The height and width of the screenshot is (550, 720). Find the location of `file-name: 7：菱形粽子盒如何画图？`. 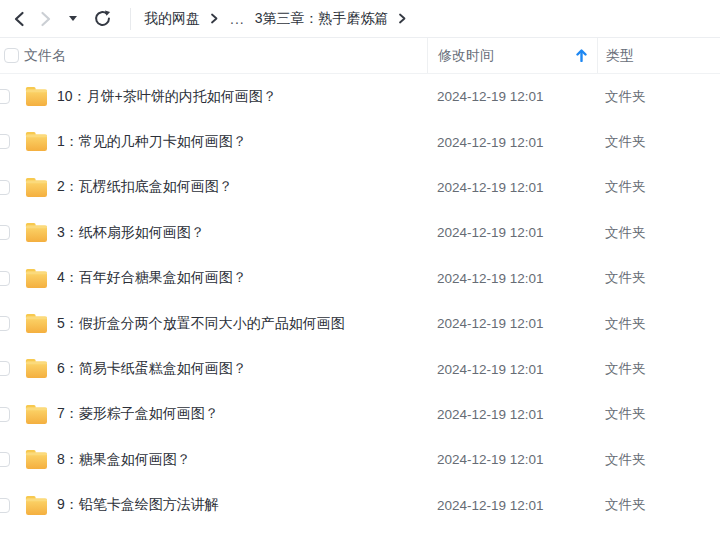

file-name: 7：菱形粽子盒如何画图？ is located at coordinates (138, 414).